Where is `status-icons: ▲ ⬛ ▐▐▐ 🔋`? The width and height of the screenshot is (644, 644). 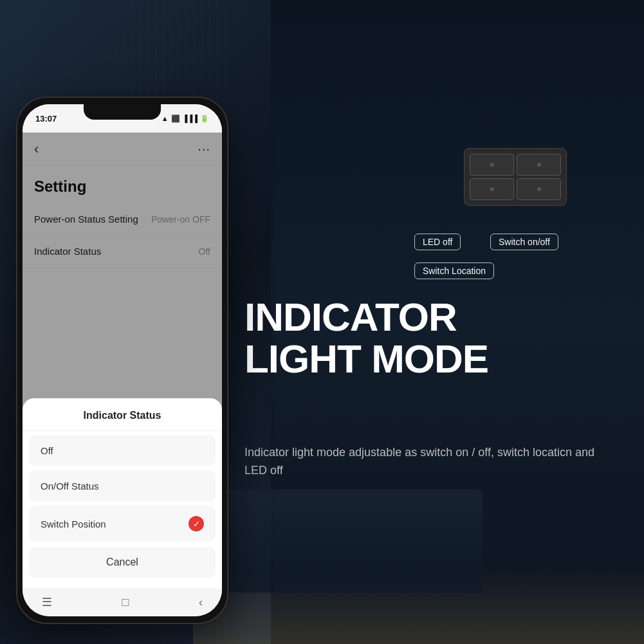
status-icons: ▲ ⬛ ▐▐▐ 🔋 is located at coordinates (185, 118).